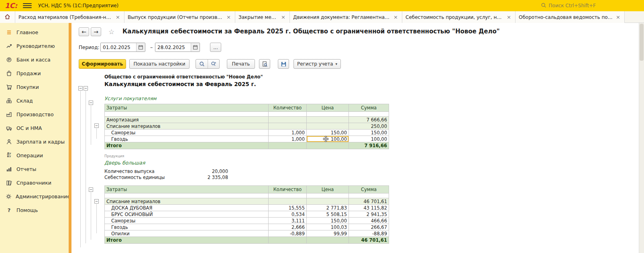 The width and height of the screenshot is (644, 253). I want to click on selected-cell: 100,00, so click(328, 139).